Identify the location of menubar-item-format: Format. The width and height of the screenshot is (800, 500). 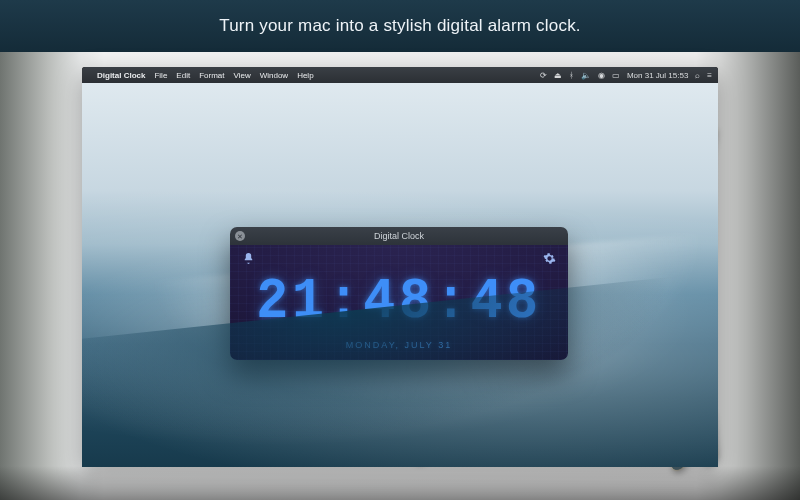
(212, 76).